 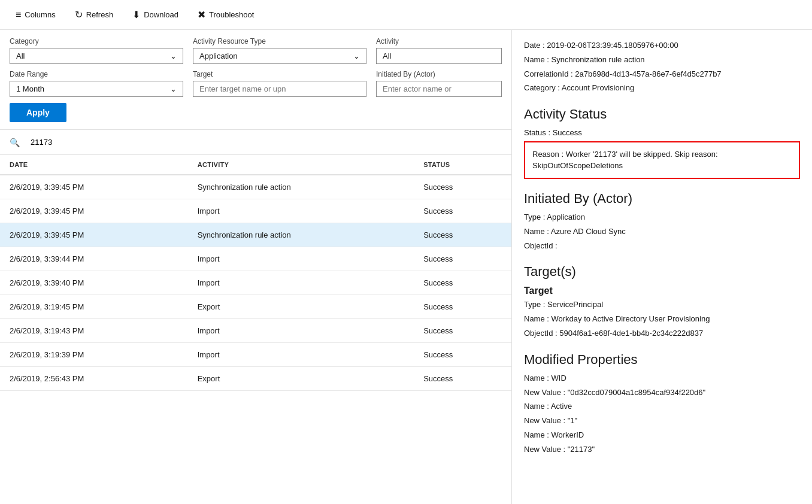 I want to click on target-name-line: Name : Workday to Active Directory User …, so click(x=662, y=320).